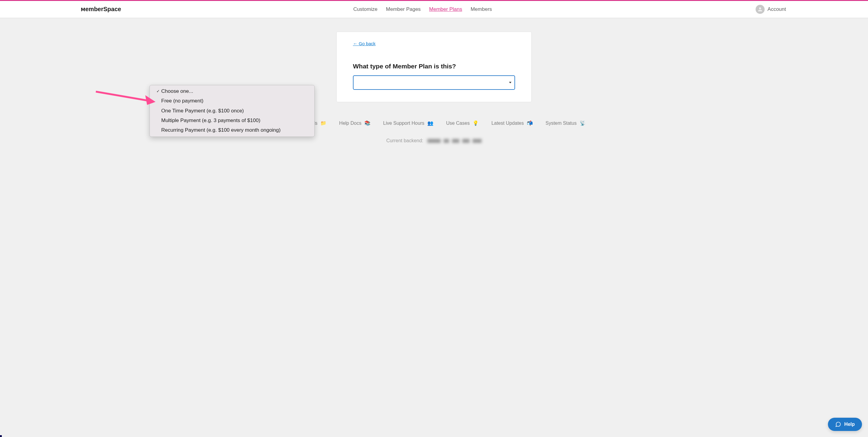  Describe the element at coordinates (434, 123) in the screenshot. I see `footer-links: Free Downloads 📁 Help Docs 📚 Live Suppor…` at that location.